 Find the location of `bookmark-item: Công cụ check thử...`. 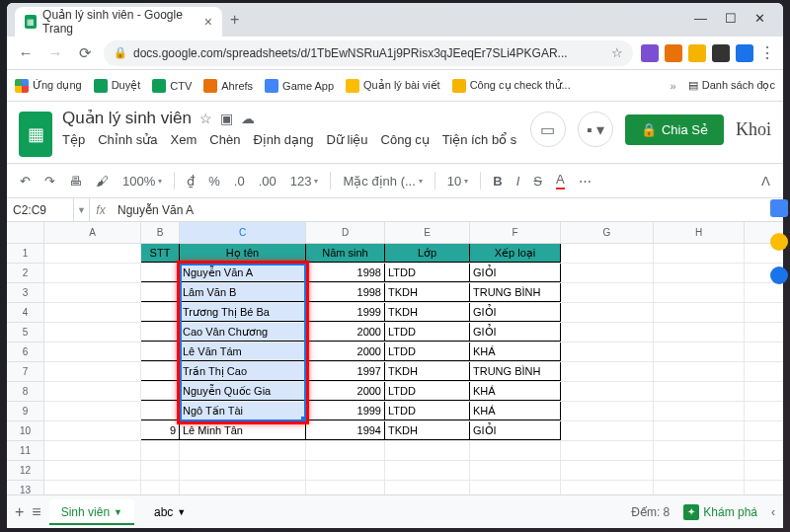

bookmark-item: Công cụ check thử... is located at coordinates (512, 86).